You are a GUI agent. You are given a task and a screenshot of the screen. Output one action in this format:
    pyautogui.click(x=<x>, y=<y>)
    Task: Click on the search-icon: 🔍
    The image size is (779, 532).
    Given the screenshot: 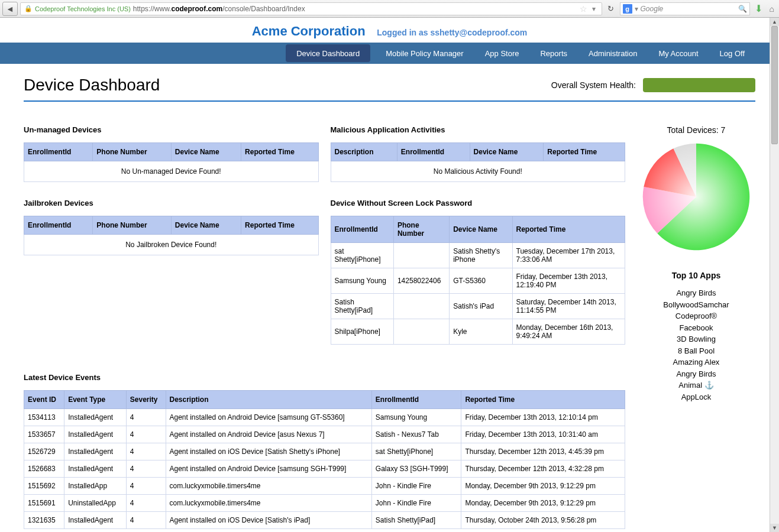 What is the action you would take?
    pyautogui.click(x=743, y=9)
    